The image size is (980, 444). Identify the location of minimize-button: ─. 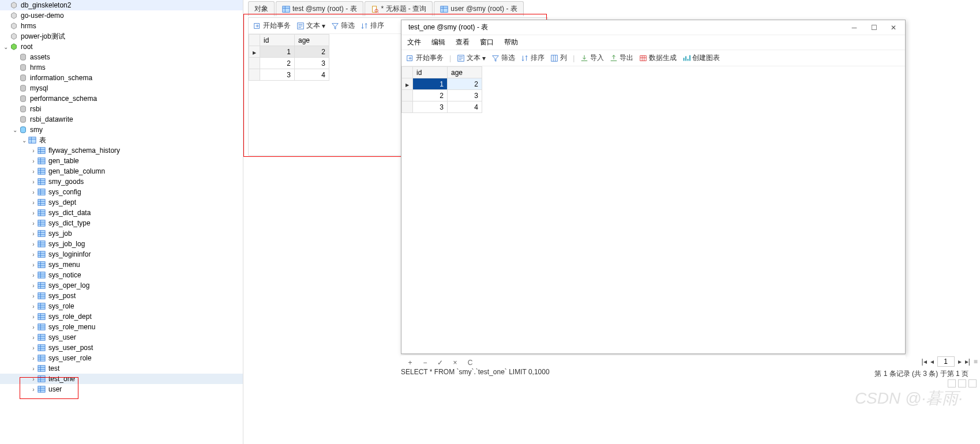
(854, 28).